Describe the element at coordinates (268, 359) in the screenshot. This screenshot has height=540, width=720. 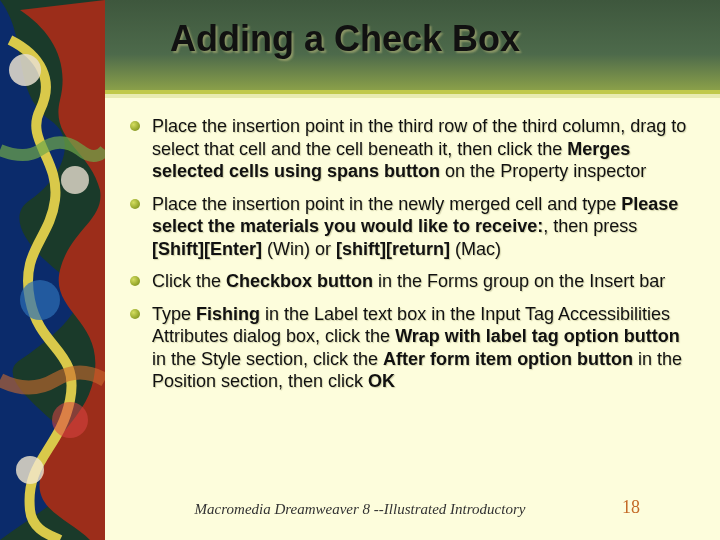
I see `bullet-text: in the Style section, click the` at that location.